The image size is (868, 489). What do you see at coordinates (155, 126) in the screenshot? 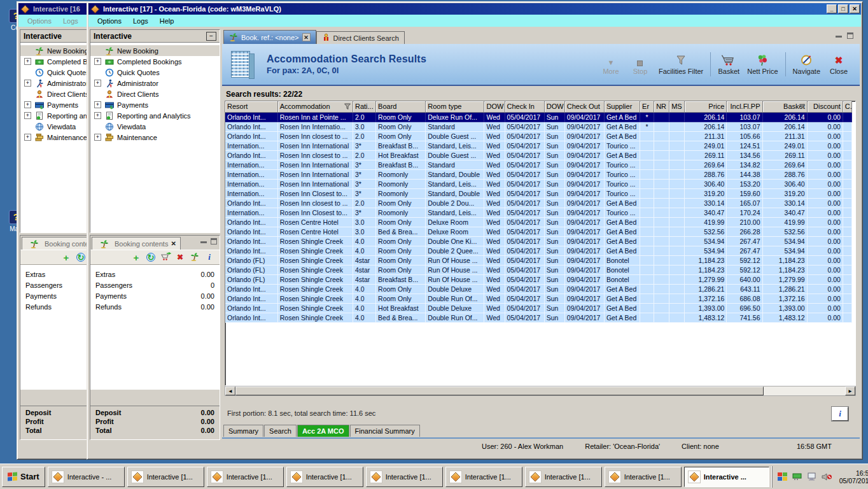
I see `sidebar-item-viewdata: Viewdata` at bounding box center [155, 126].